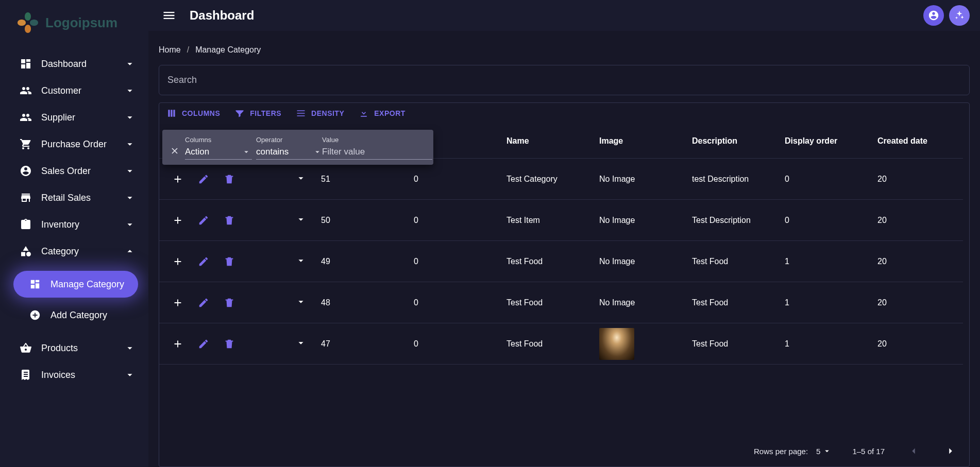 This screenshot has height=467, width=980. What do you see at coordinates (74, 198) in the screenshot?
I see `sidebar-item-retail-sales: Retail Sales` at bounding box center [74, 198].